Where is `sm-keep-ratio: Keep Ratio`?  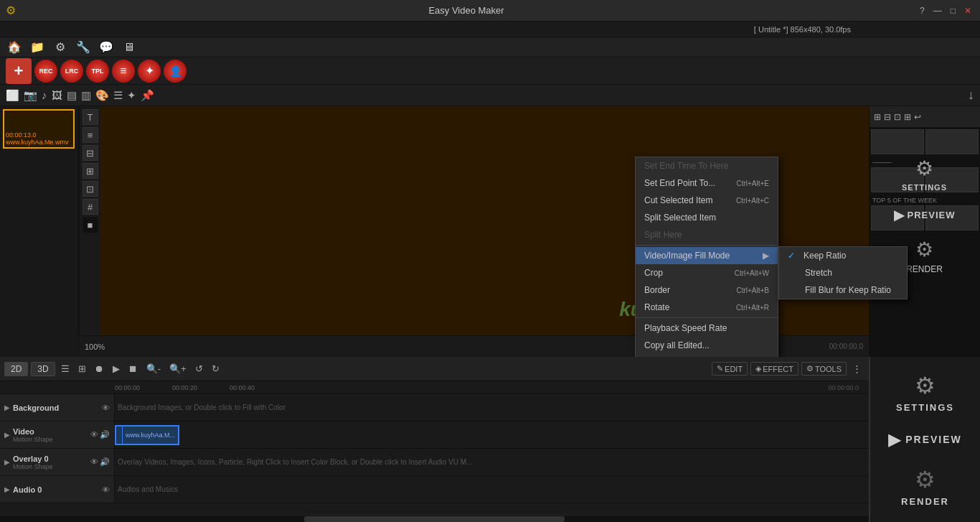 sm-keep-ratio: Keep Ratio is located at coordinates (843, 256).